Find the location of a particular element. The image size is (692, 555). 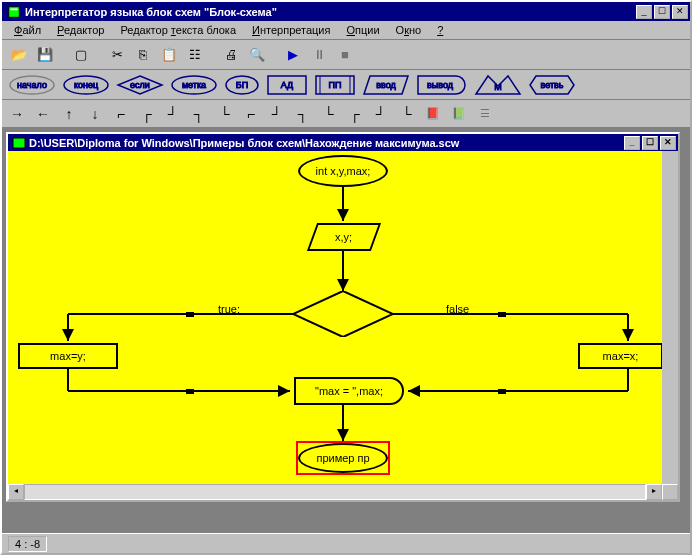

block-a-icon: 📕 is located at coordinates (433, 114).